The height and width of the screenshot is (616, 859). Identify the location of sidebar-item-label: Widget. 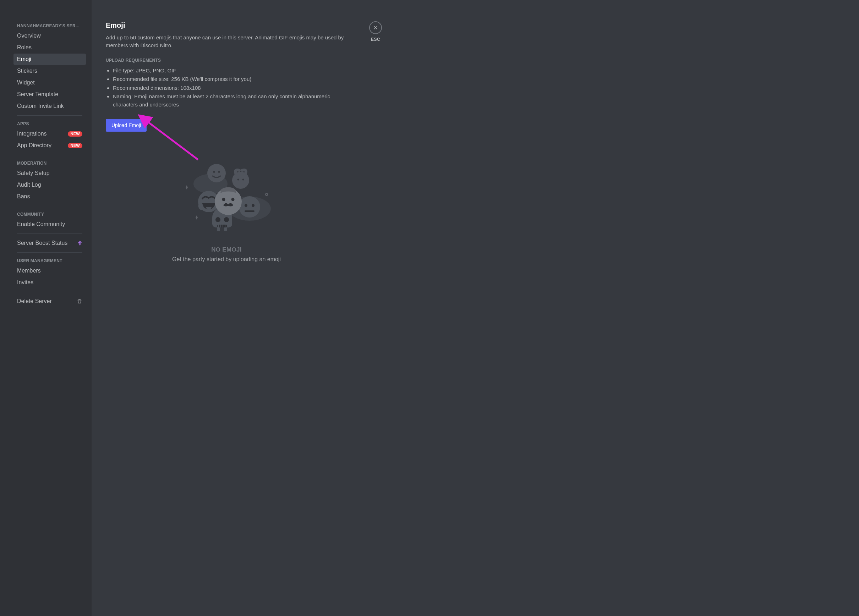
(26, 83).